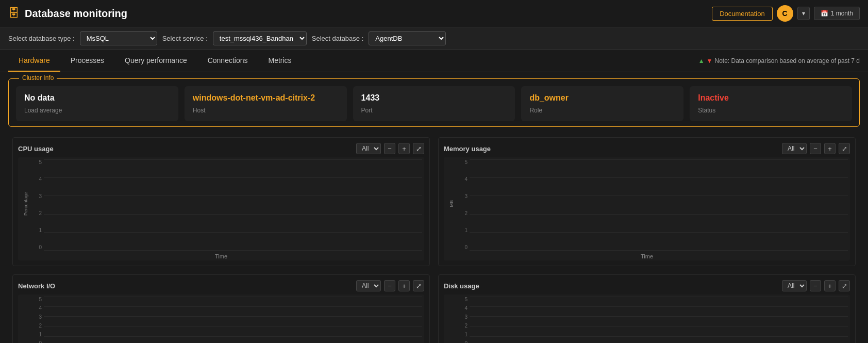 This screenshot has height=343, width=868. What do you see at coordinates (837, 13) in the screenshot?
I see `time-range-button: 📅 1 month` at bounding box center [837, 13].